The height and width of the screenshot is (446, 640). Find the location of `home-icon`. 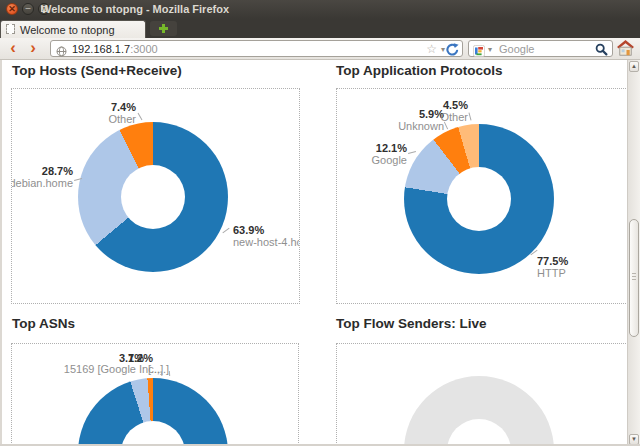

home-icon is located at coordinates (626, 48).